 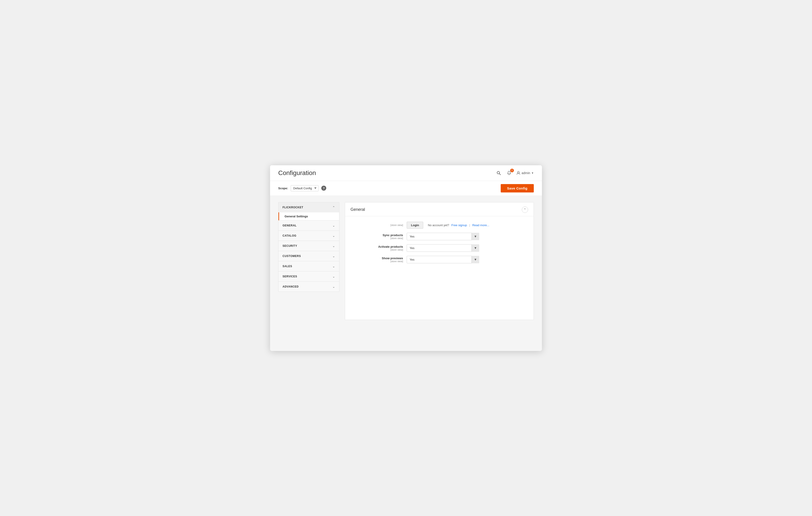 What do you see at coordinates (438, 225) in the screenshot?
I see `no-account-text: No account yet?` at bounding box center [438, 225].